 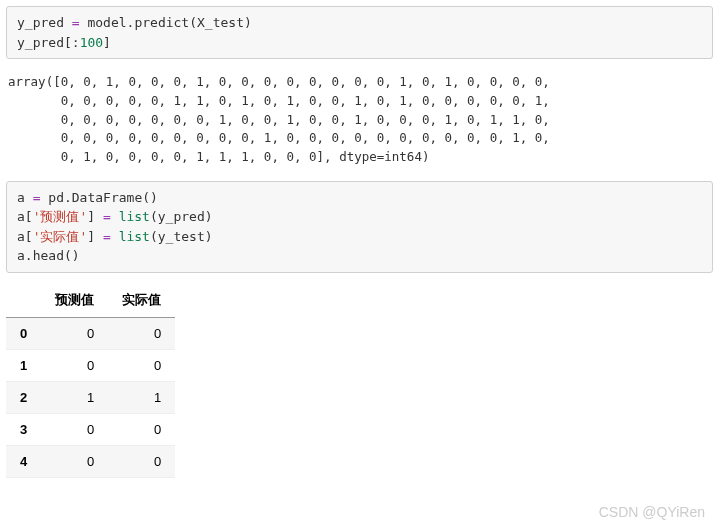 I want to click on row-index: 1, so click(x=24, y=365).